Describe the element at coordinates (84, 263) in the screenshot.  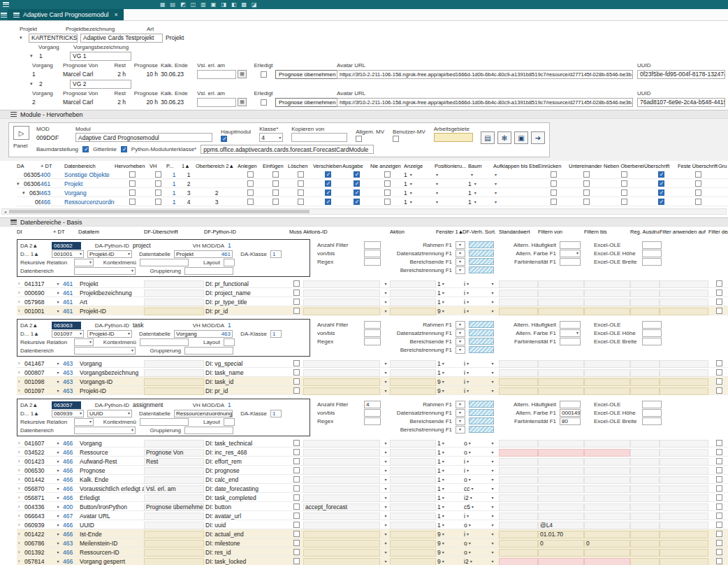
I see `rekursive-relation-select: ▾` at that location.